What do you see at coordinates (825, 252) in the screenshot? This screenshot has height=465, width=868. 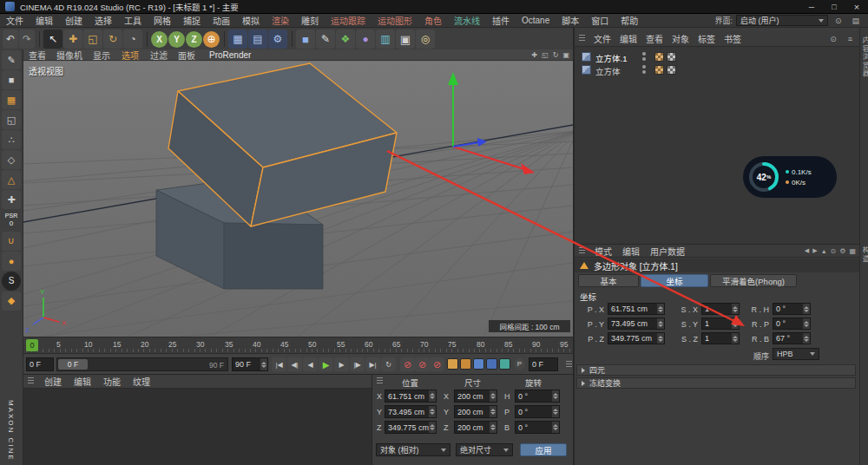 I see `up-icon: ▲` at bounding box center [825, 252].